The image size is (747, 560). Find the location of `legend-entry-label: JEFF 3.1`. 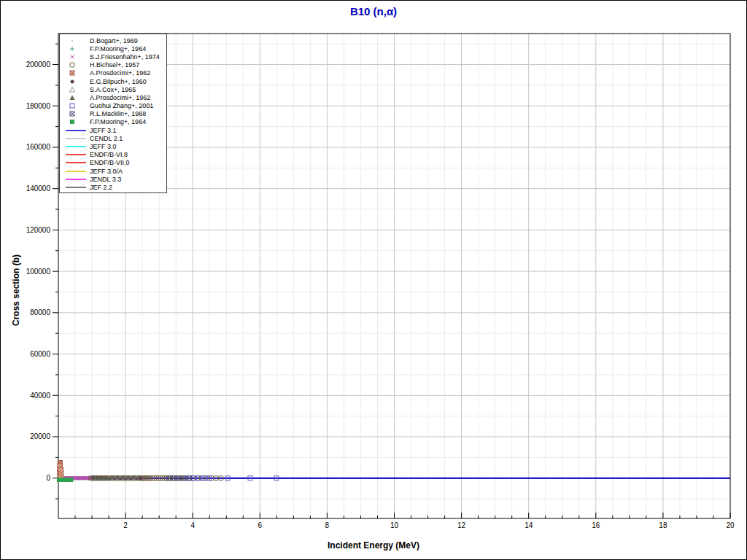

legend-entry-label: JEFF 3.1 is located at coordinates (104, 131).